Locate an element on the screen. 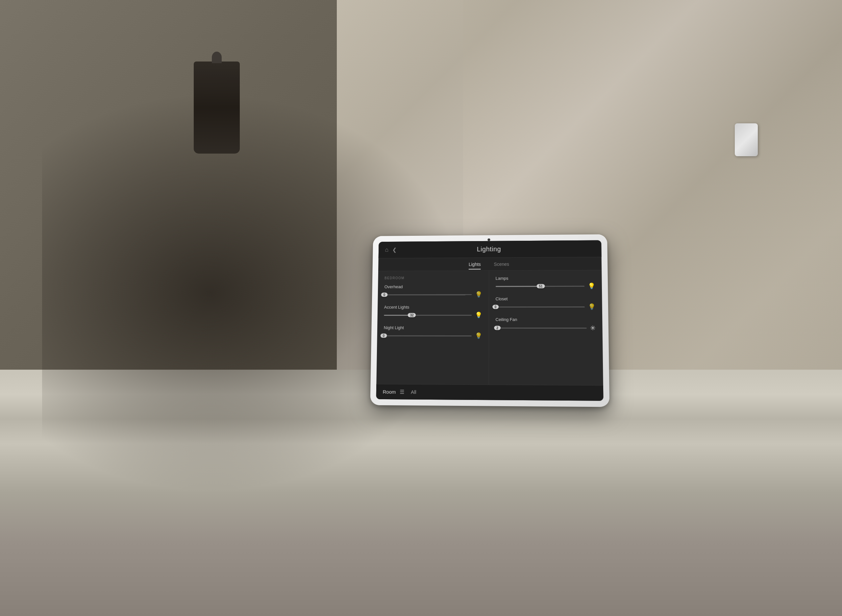 The height and width of the screenshot is (616, 842). home-icon: ⌂ is located at coordinates (387, 250).